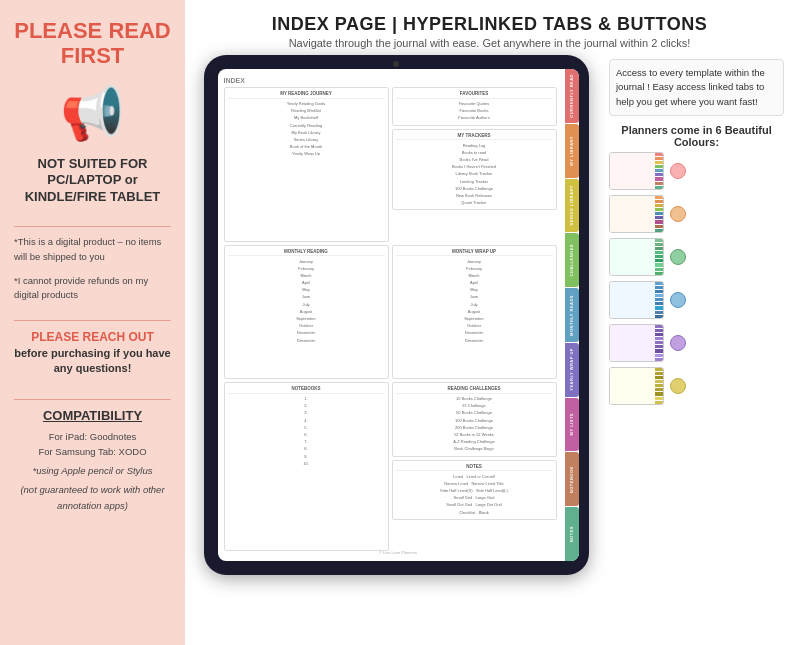  Describe the element at coordinates (306, 312) in the screenshot. I see `section-monthly-reading: MONTHLY READING JanuaryFebruaryMarchApri…` at that location.